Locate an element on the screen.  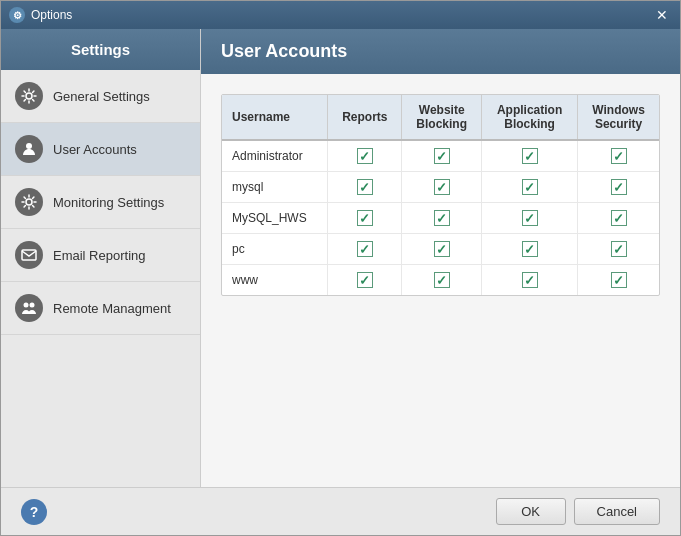
cancel-button: Cancel is located at coordinates (617, 512).